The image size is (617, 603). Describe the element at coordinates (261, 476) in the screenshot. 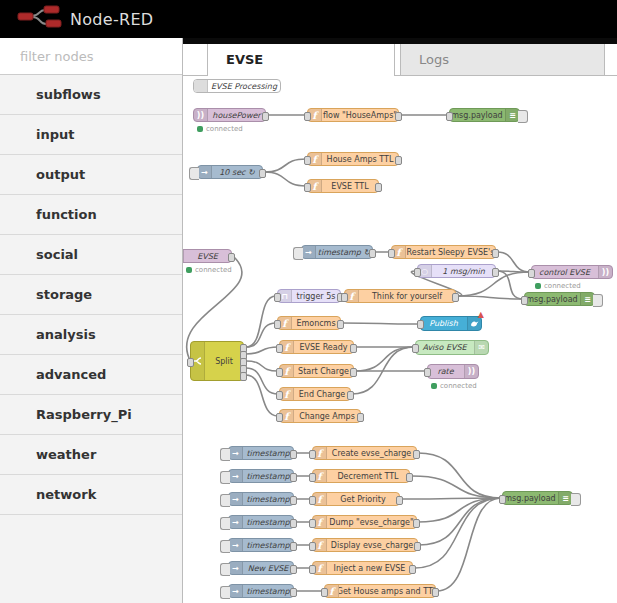

I see `node-ts2: →timestamp` at that location.